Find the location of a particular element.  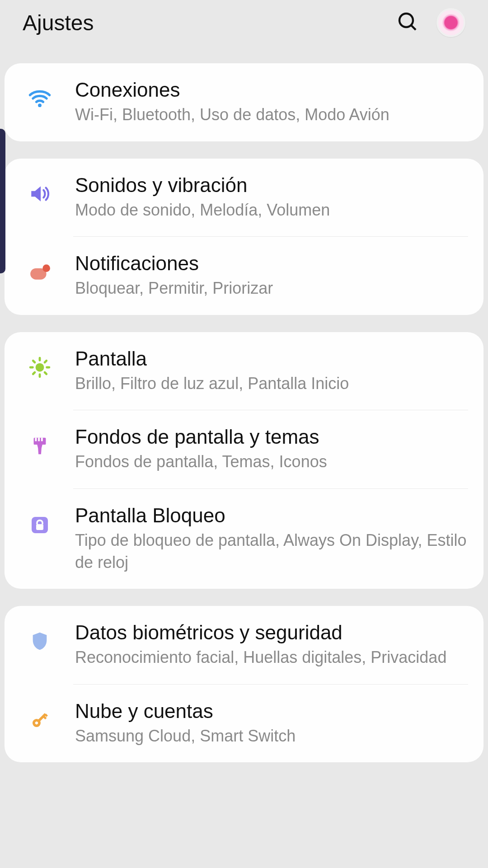

settings-item-title: Notificaciones is located at coordinates (272, 263).